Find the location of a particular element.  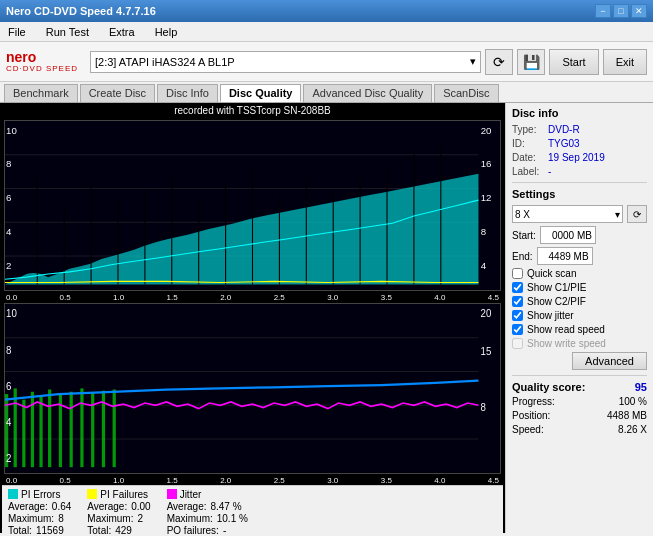

show-read-speed-checkbox is located at coordinates (518, 330).